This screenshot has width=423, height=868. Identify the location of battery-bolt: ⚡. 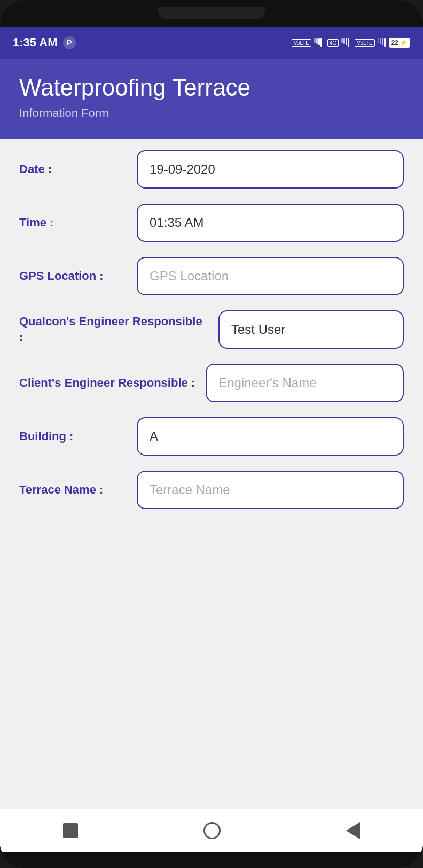
(404, 43).